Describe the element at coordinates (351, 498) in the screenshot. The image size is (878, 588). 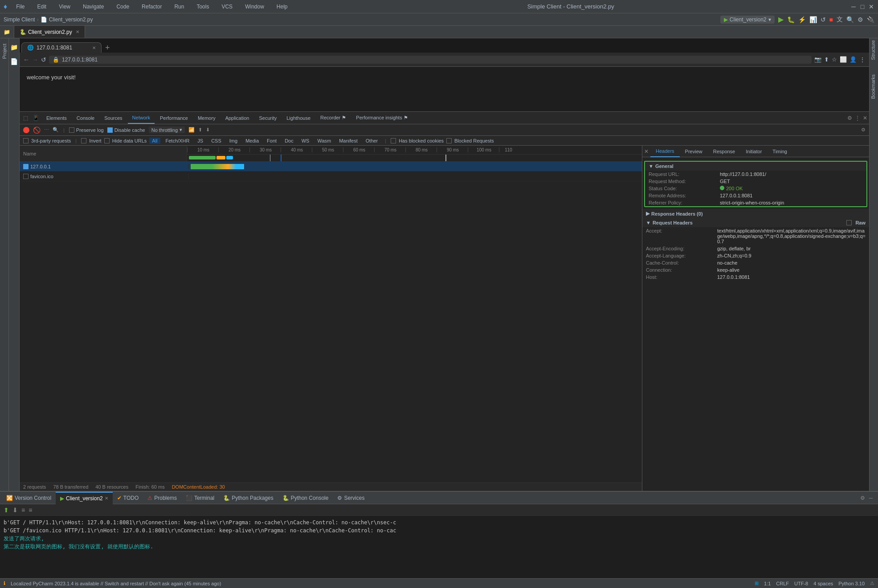
I see `bottom-tab-services: ⚙ Services` at that location.